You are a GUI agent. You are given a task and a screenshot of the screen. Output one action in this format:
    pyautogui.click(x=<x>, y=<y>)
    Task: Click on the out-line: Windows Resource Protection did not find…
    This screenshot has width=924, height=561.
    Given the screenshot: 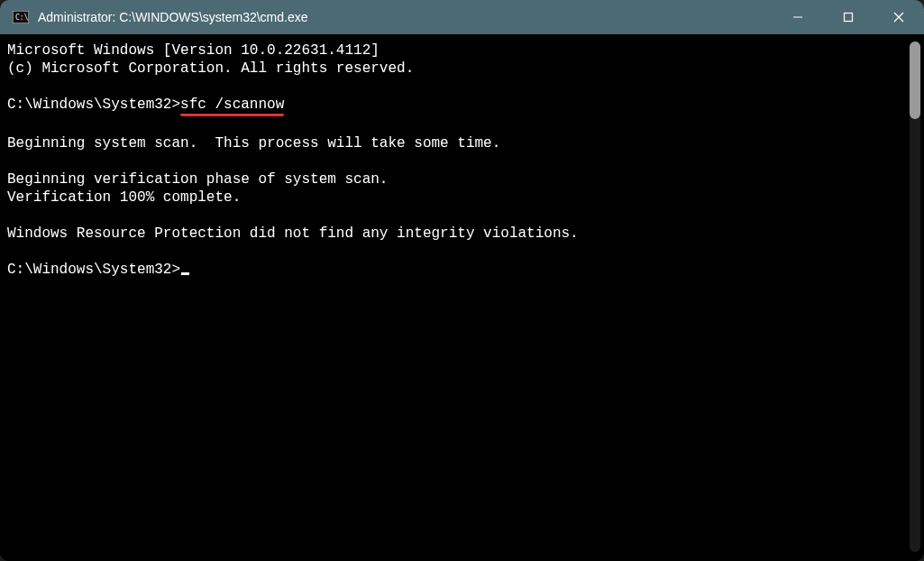 What is the action you would take?
    pyautogui.click(x=293, y=234)
    